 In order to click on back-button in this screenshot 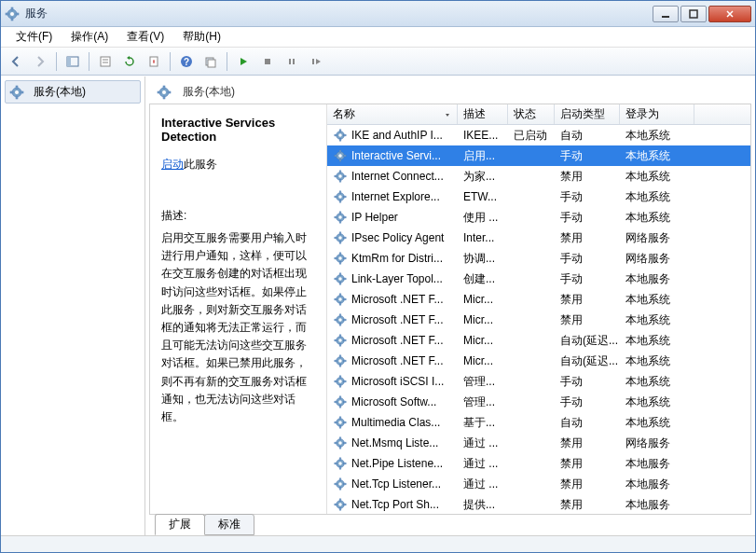, I will do `click(16, 62)`.